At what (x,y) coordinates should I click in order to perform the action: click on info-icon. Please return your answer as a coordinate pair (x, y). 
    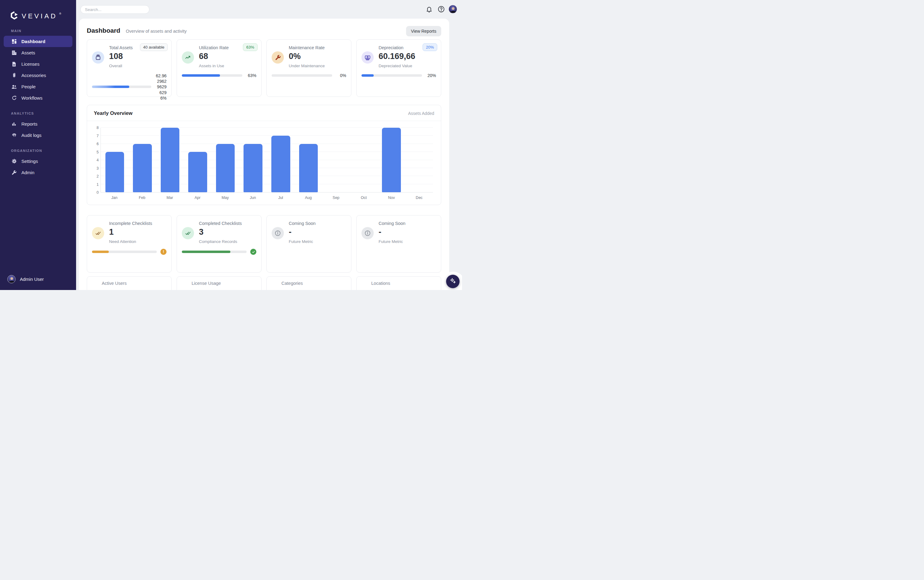
    Looking at the image, I should click on (278, 233).